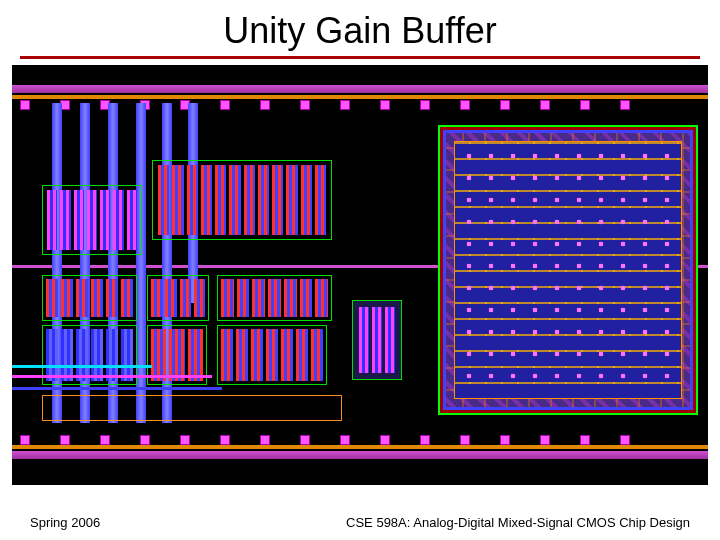  Describe the element at coordinates (65, 522) in the screenshot. I see `footer-term: Spring 2006` at that location.